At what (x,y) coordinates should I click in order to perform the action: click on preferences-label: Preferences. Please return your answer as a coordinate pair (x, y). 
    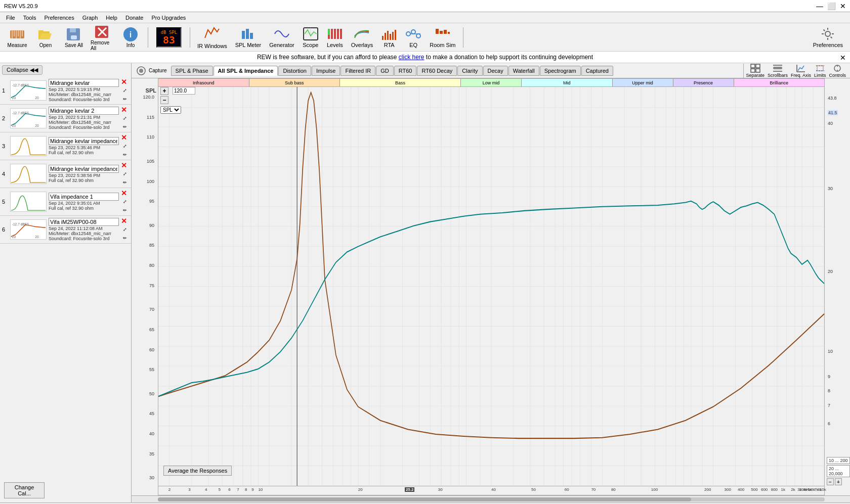
    Looking at the image, I should click on (828, 45).